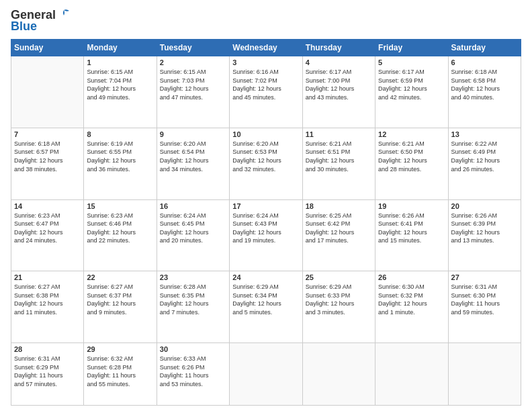 Image resolution: width=532 pixels, height=411 pixels. Describe the element at coordinates (484, 93) in the screenshot. I see `calendar-cell: 6Sunrise: 6:18 AMSunset: 6:58 PMDaylight…` at that location.